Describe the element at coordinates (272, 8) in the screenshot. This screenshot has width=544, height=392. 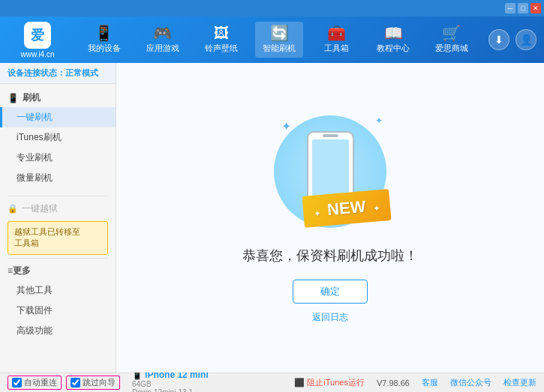
I see `titlebar: ─ □ ✕` at that location.